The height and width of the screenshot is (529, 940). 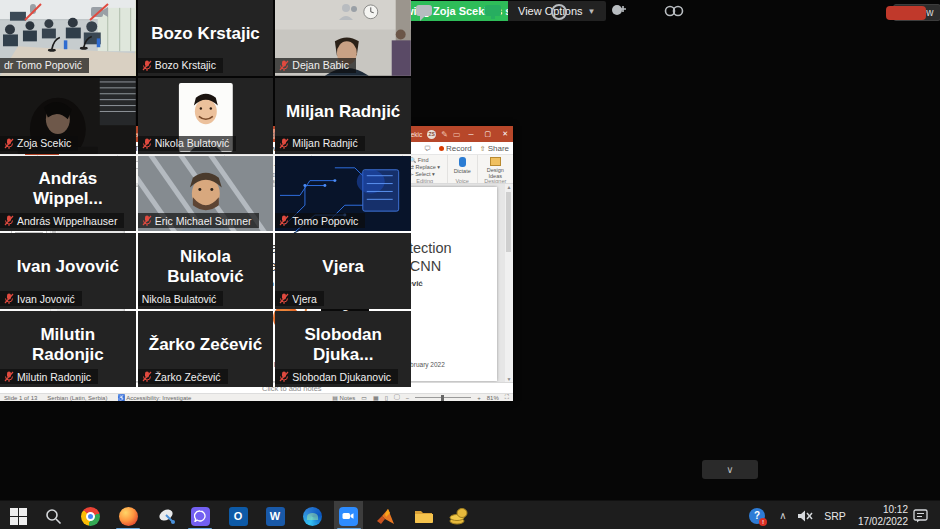 I want to click on taskbar-matlab, so click(x=385, y=516).